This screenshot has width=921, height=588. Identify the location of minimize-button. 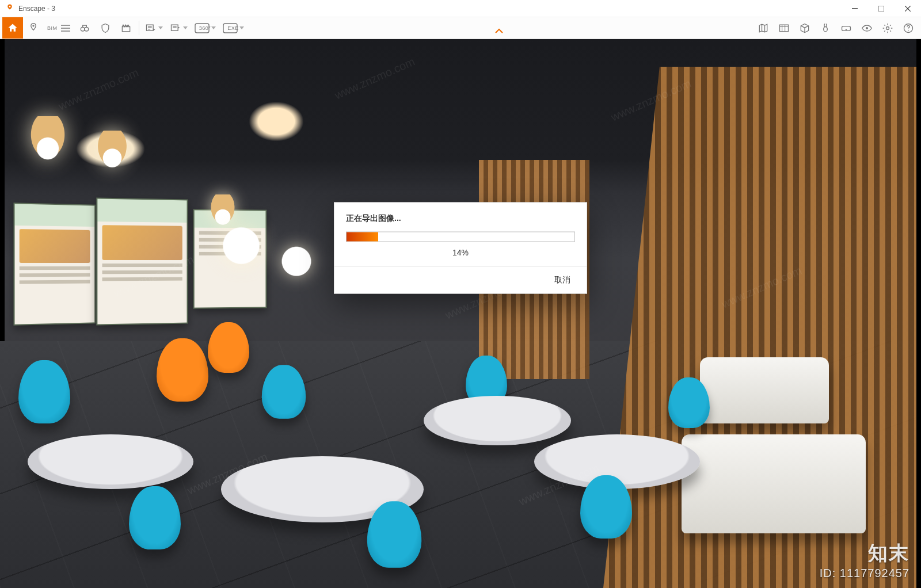
(855, 9).